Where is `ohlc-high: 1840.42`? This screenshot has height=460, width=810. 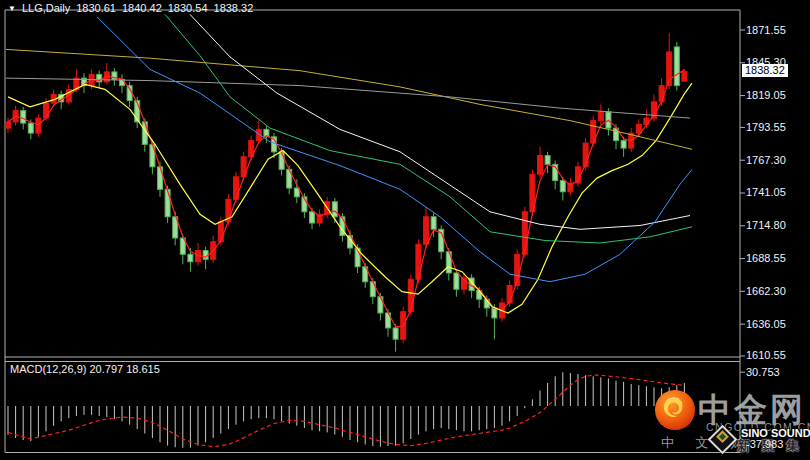
ohlc-high: 1840.42 is located at coordinates (142, 8).